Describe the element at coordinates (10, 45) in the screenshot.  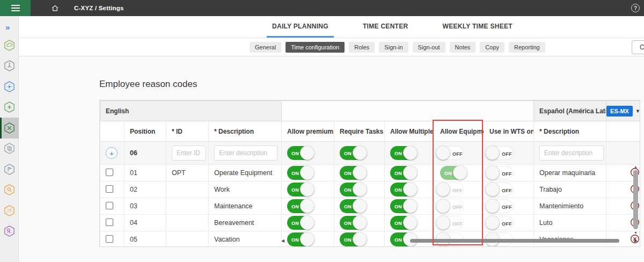
I see `hex-cloud-icon` at that location.